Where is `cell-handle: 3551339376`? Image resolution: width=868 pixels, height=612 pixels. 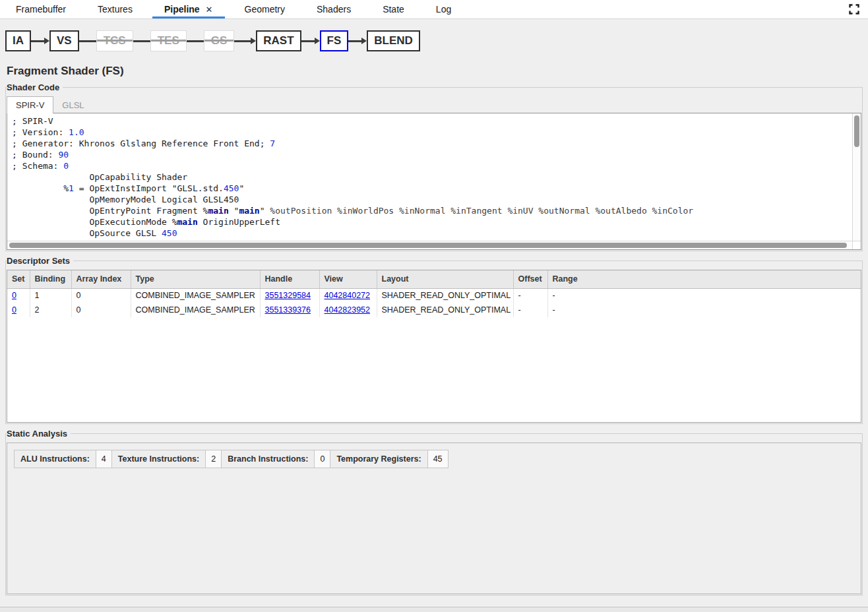 cell-handle: 3551339376 is located at coordinates (290, 310).